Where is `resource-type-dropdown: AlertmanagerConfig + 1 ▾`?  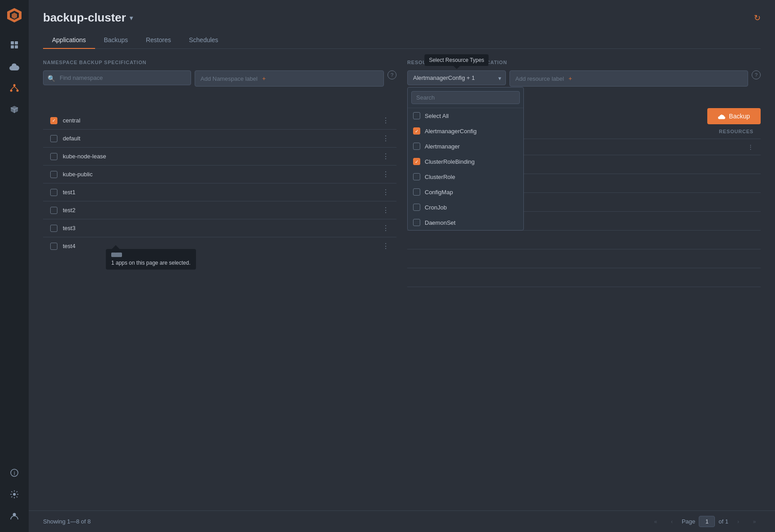 resource-type-dropdown: AlertmanagerConfig + 1 ▾ is located at coordinates (457, 78).